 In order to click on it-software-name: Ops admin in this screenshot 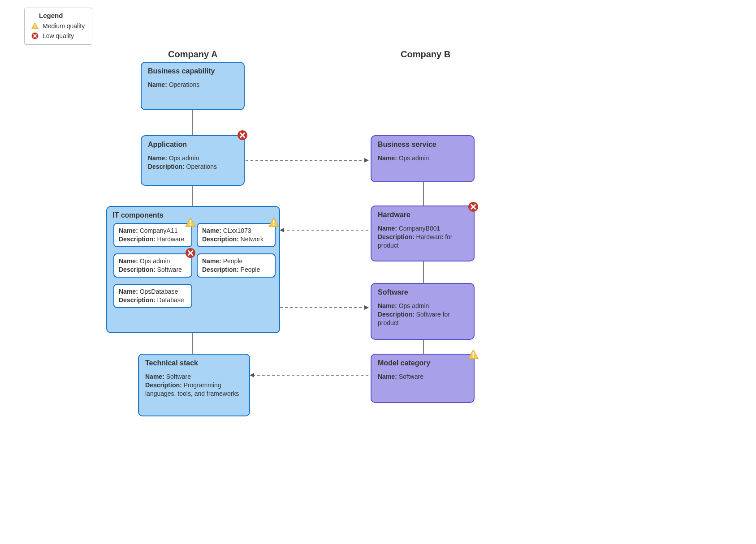, I will do `click(155, 261)`.